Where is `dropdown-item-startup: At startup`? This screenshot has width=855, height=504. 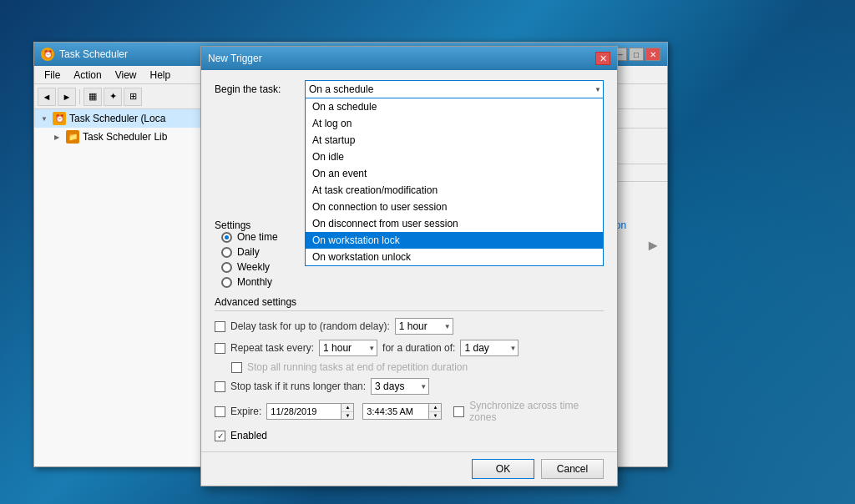 dropdown-item-startup: At startup is located at coordinates (454, 140).